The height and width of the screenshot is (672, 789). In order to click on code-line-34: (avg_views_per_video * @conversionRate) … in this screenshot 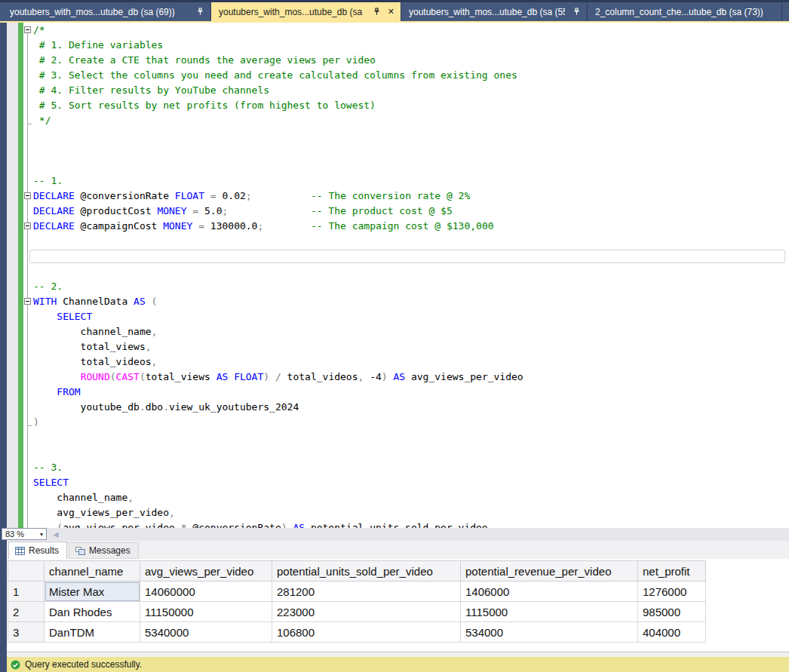, I will do `click(398, 524)`.